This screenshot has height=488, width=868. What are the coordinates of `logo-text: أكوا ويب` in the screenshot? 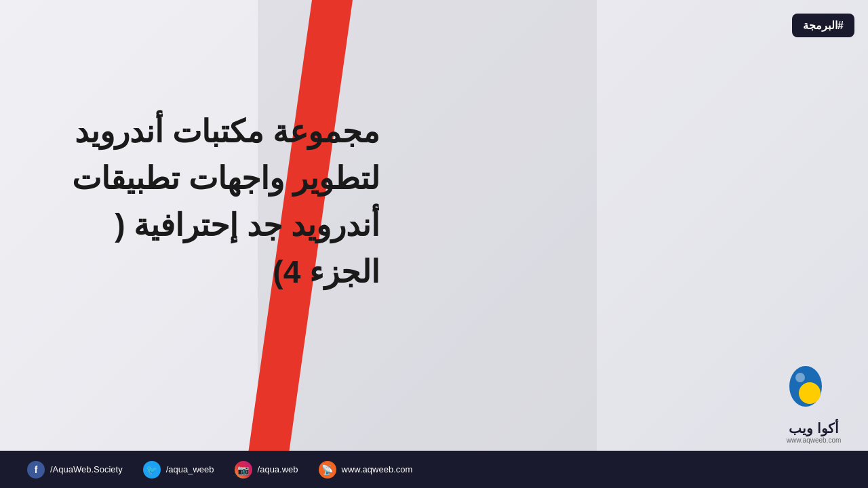 It's located at (814, 428).